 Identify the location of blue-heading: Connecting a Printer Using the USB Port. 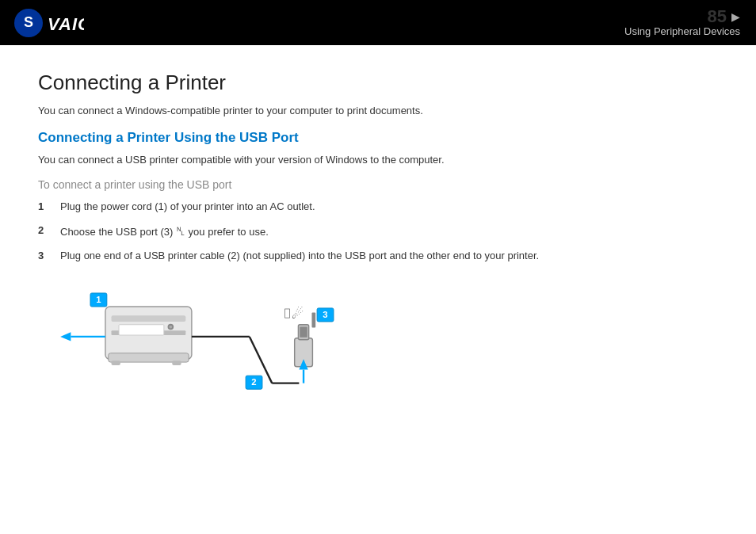
(378, 138).